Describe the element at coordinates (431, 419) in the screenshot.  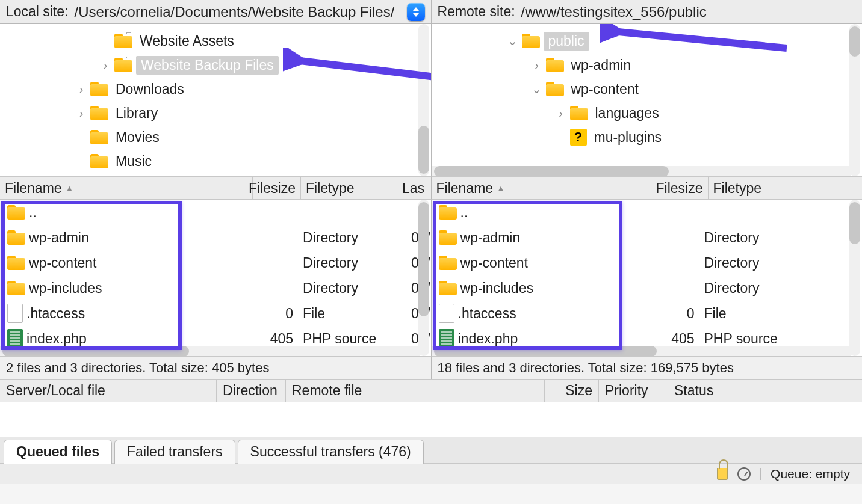
I see `queue-body` at that location.